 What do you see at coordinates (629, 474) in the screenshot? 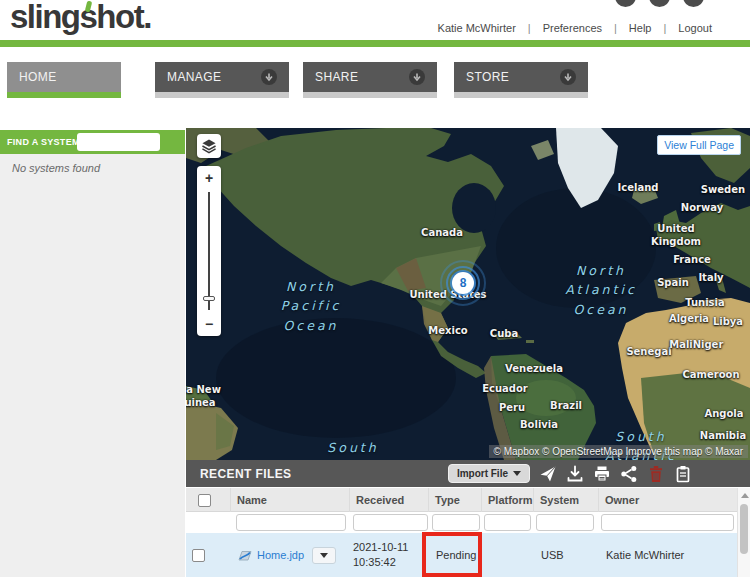
I see `share-icon` at bounding box center [629, 474].